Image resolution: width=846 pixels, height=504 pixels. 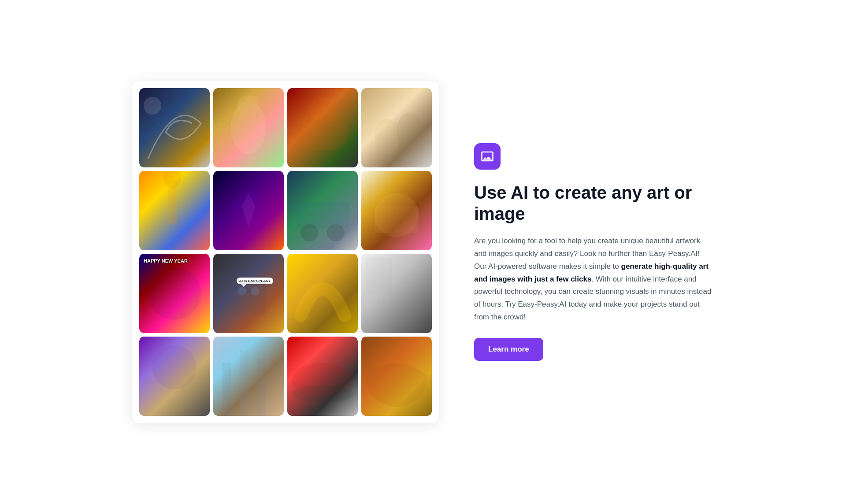 What do you see at coordinates (249, 376) in the screenshot?
I see `grid-cell-city` at bounding box center [249, 376].